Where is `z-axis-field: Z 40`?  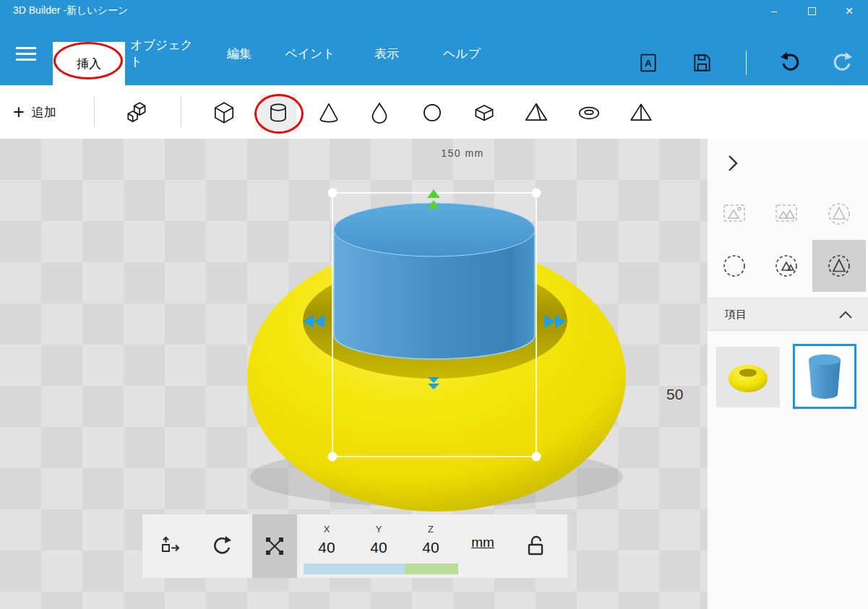
z-axis-field: Z 40 is located at coordinates (431, 546).